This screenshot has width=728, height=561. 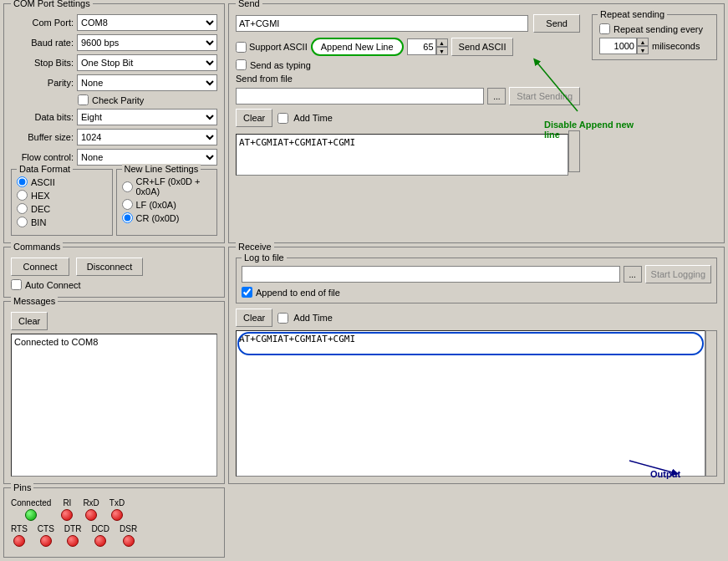 What do you see at coordinates (633, 274) in the screenshot?
I see `log-file-browse-button: ...` at bounding box center [633, 274].